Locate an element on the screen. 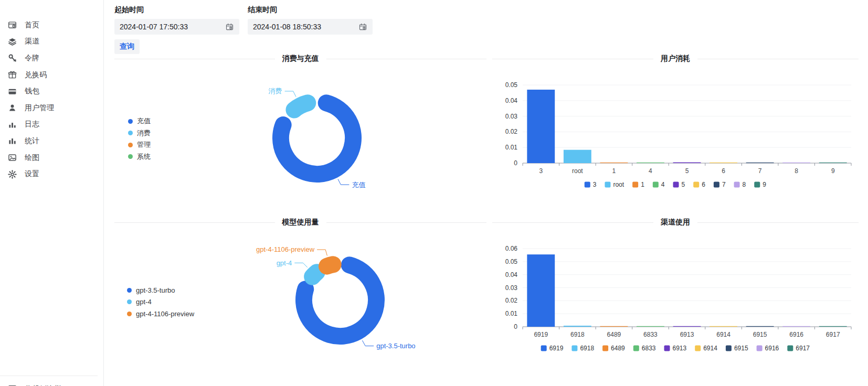 The height and width of the screenshot is (386, 868). sidebar-item-wallet: 钱包 is located at coordinates (51, 91).